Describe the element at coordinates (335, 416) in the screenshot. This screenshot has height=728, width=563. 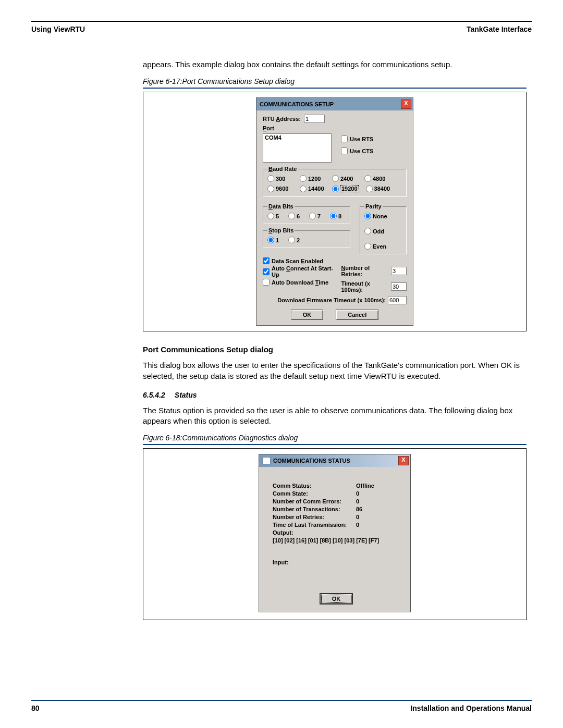
I see `status-desc: The Status option is provided so the use…` at that location.